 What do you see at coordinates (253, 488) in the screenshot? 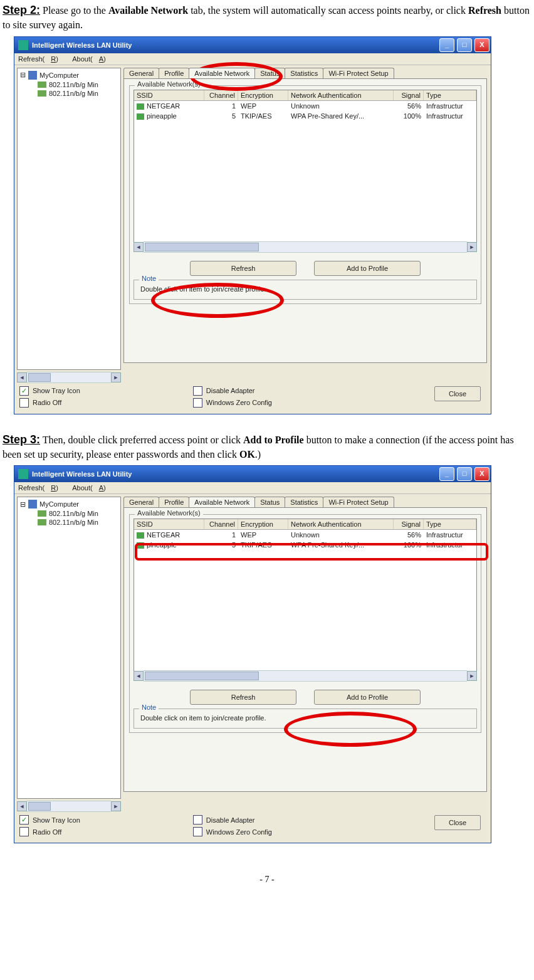
I see `menubar: Refresh(R) About(A)` at bounding box center [253, 488].